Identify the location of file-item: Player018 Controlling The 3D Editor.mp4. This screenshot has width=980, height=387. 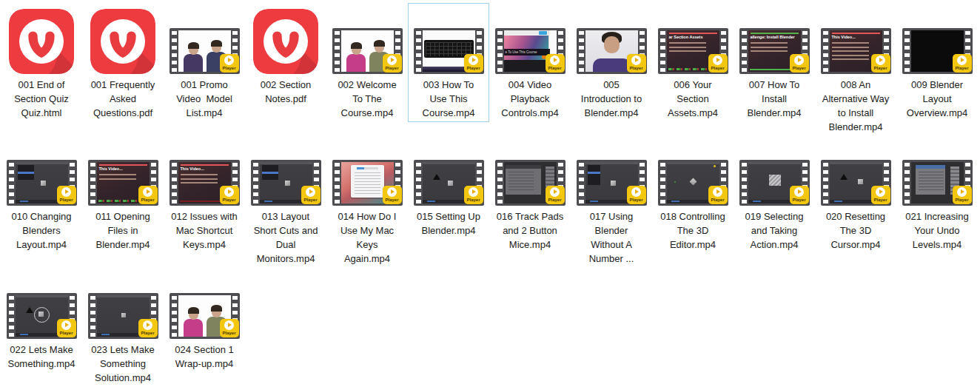
(693, 204).